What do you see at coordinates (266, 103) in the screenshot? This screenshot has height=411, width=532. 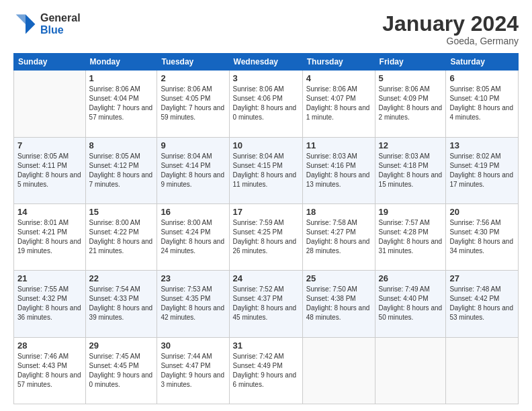 I see `day-cell: 3Sunrise: 8:06 AM Sunset: 4:06 PM Daylig…` at bounding box center [266, 103].